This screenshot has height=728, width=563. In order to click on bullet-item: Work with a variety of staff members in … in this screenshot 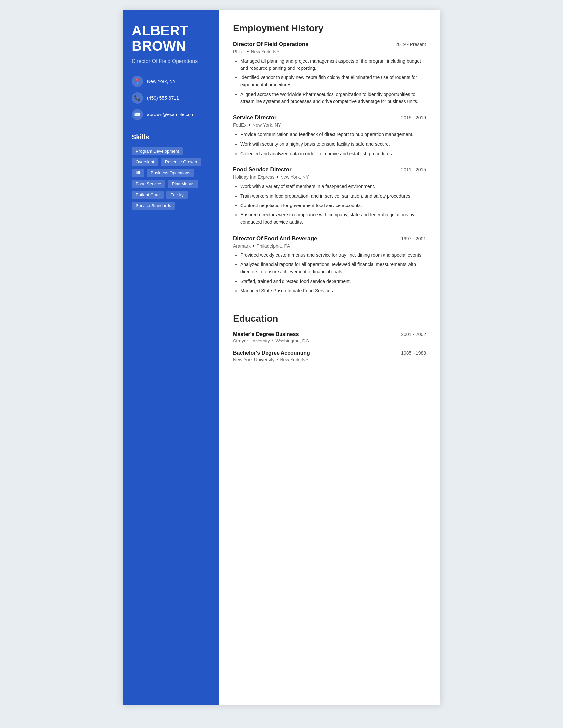, I will do `click(333, 187)`.